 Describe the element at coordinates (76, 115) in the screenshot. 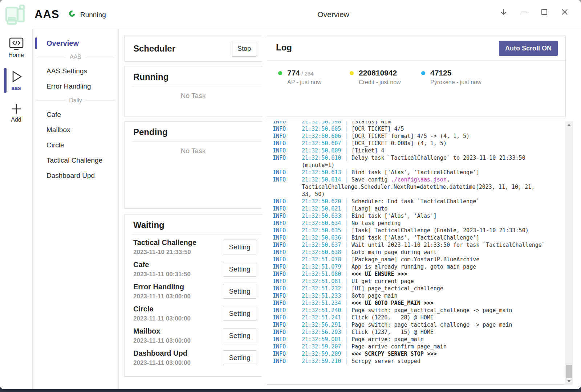

I see `sidebar-item-cafe: Cafe` at that location.